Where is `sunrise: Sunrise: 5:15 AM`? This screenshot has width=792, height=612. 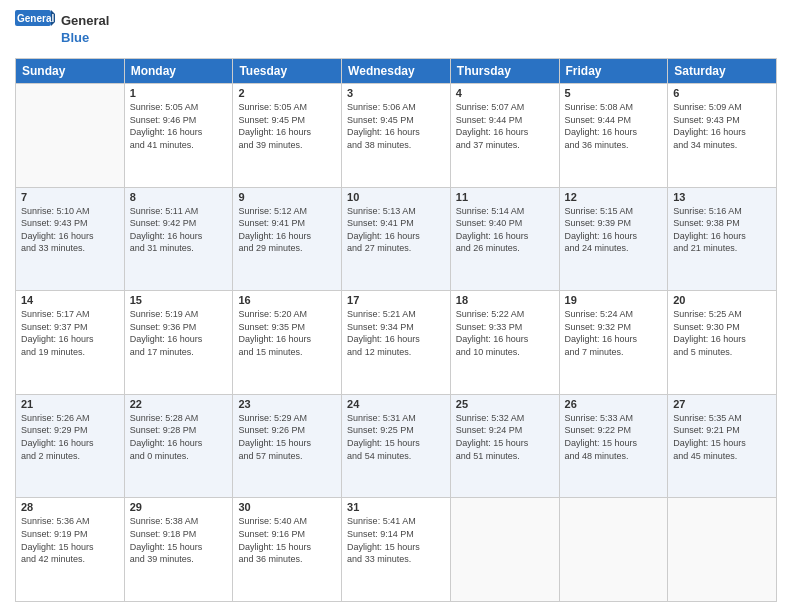
sunrise: Sunrise: 5:15 AM is located at coordinates (600, 211).